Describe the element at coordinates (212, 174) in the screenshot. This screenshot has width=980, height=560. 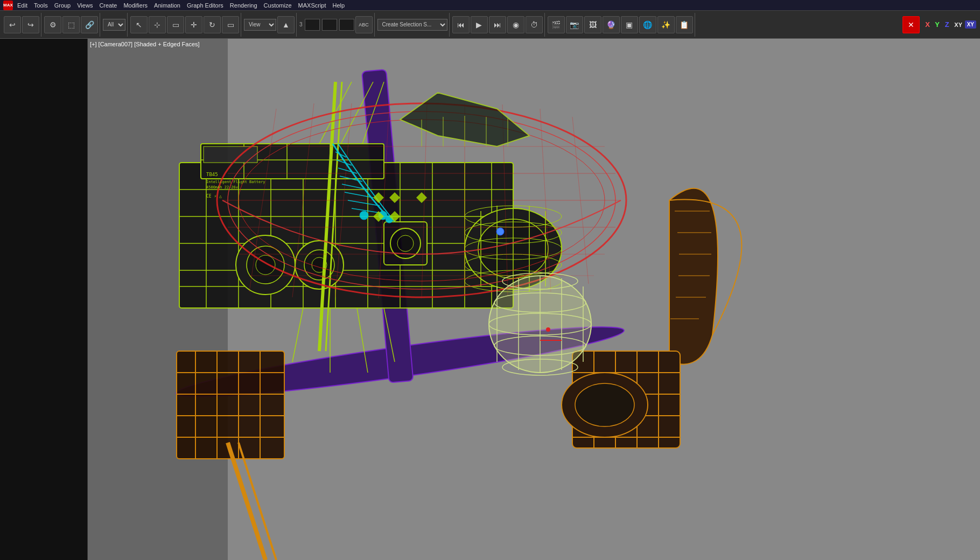
I see `svg-text: TB45` at that location.